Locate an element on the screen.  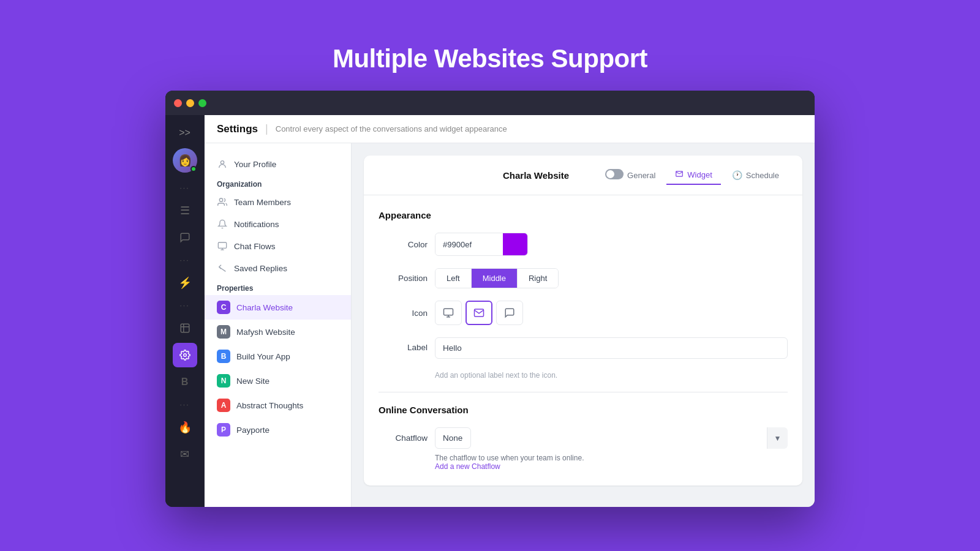
tab-schedule: 🕐 Schedule is located at coordinates (756, 175).